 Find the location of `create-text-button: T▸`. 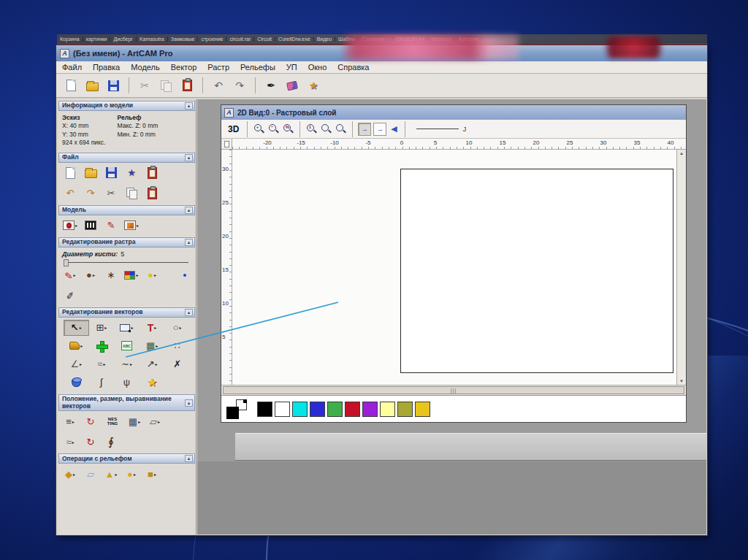

create-text-button: T▸ is located at coordinates (152, 328).